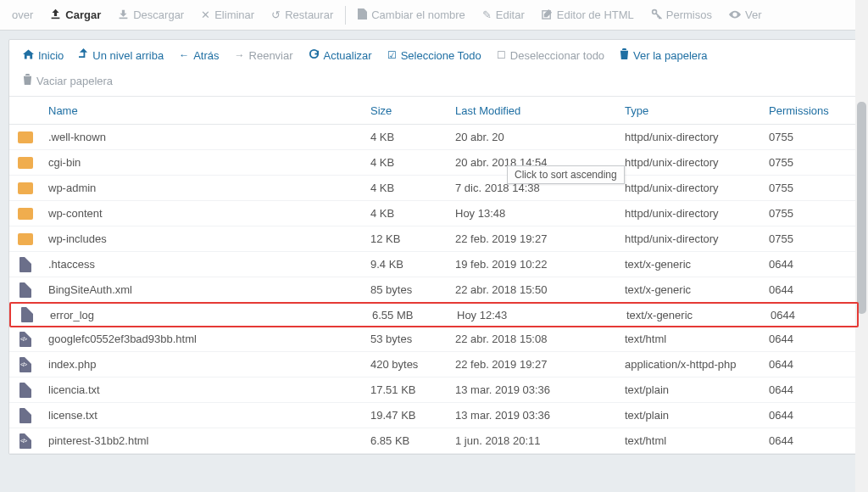 Image resolution: width=868 pixels, height=492 pixels. Describe the element at coordinates (434, 365) in the screenshot. I see `table-row: index.php420 bytes22 feb. 2019 19:27appl…` at that location.